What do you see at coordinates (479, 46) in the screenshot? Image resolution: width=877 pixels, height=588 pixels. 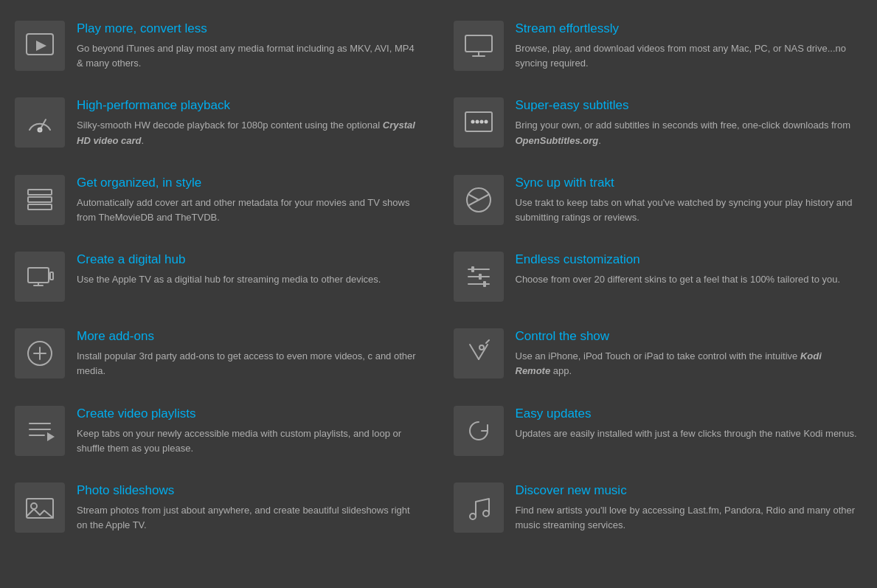 I see `stream-icon` at bounding box center [479, 46].